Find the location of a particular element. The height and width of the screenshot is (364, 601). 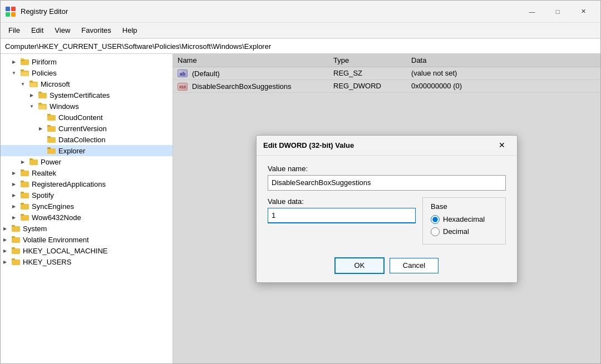

maximize-button: □ is located at coordinates (558, 12).